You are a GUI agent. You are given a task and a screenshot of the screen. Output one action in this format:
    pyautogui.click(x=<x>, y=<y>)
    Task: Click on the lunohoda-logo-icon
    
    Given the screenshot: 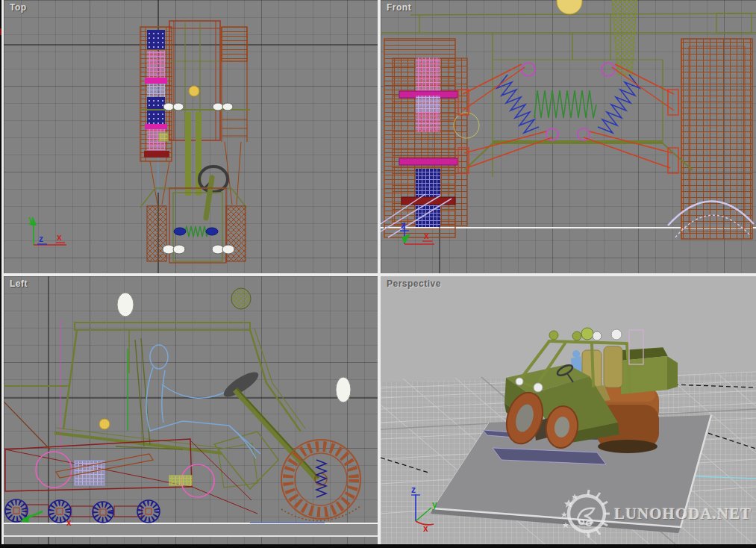 What is the action you would take?
    pyautogui.click(x=586, y=514)
    